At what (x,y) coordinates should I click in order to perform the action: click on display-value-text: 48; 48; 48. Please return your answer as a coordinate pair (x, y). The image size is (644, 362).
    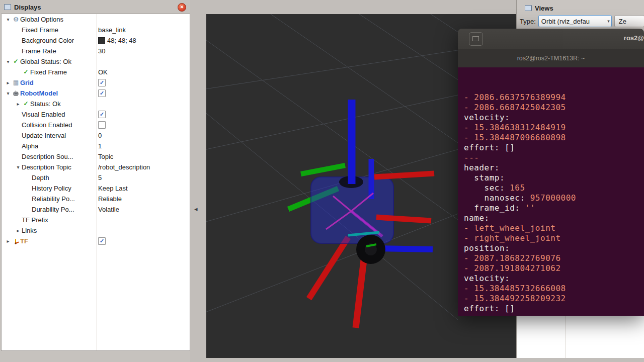
    Looking at the image, I should click on (122, 40).